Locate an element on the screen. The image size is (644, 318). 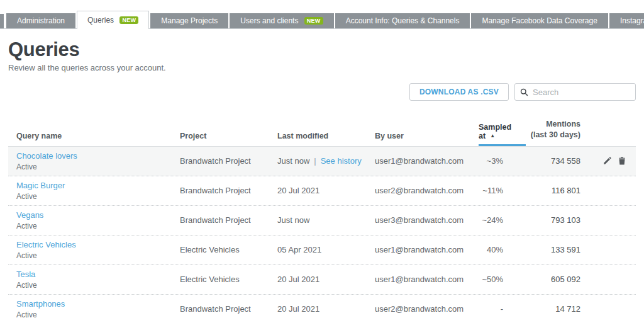
sampled-at-cell: 40% is located at coordinates (502, 249).